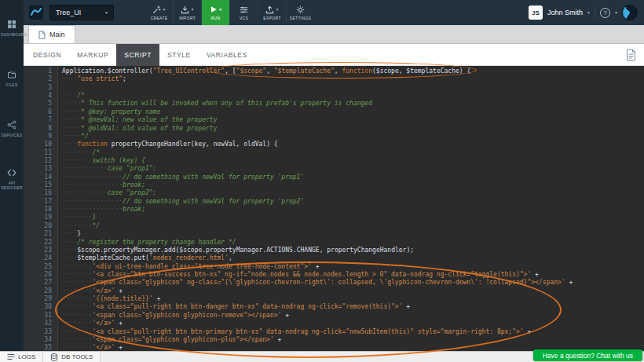  What do you see at coordinates (38, 129) in the screenshot?
I see `line-number: 8` at bounding box center [38, 129].